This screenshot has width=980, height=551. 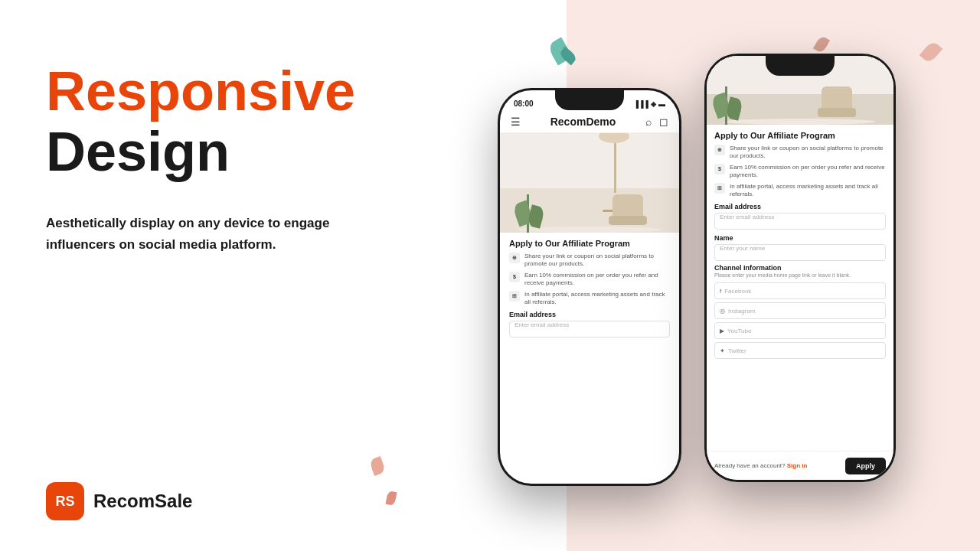 I want to click on right-commission-icon: $, so click(x=720, y=169).